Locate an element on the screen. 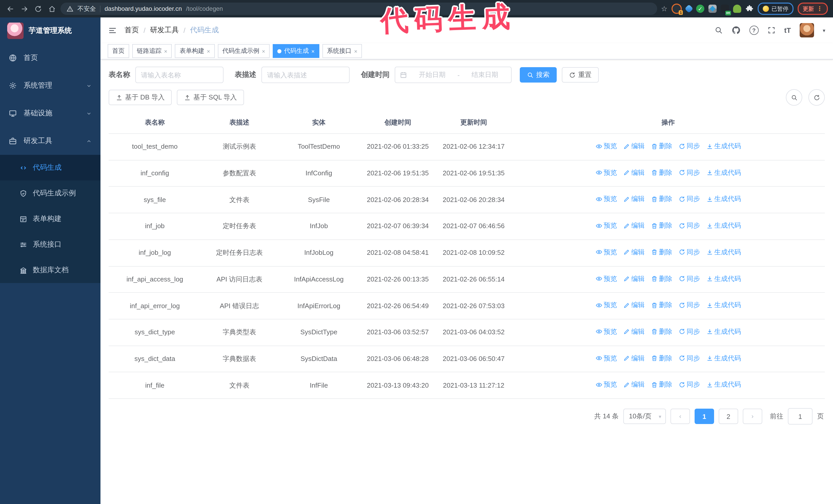 The width and height of the screenshot is (833, 504). caret-down-icon: ▾ is located at coordinates (824, 30).